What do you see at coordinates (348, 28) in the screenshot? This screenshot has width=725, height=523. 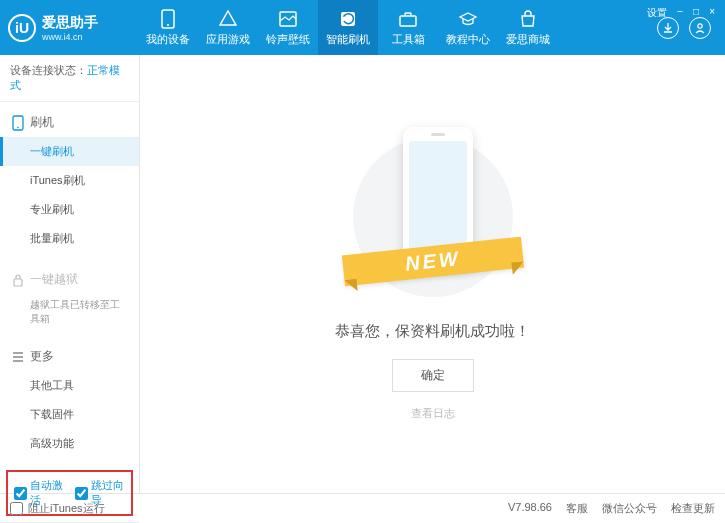 I see `nav-tab-flash: 智能刷机` at bounding box center [348, 28].